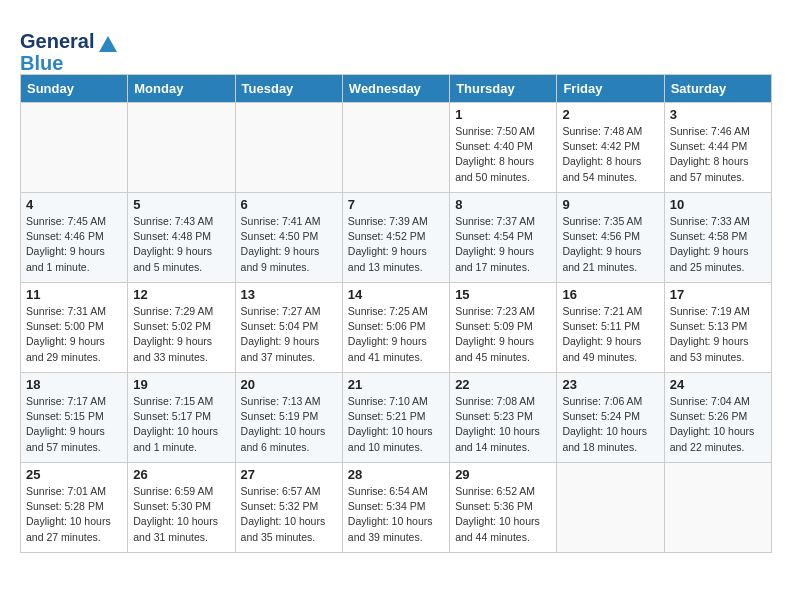  Describe the element at coordinates (504, 328) in the screenshot. I see `calendar-cell: 15Sunrise: 7:23 AM Sunset: 5:09 PM Dayli…` at that location.